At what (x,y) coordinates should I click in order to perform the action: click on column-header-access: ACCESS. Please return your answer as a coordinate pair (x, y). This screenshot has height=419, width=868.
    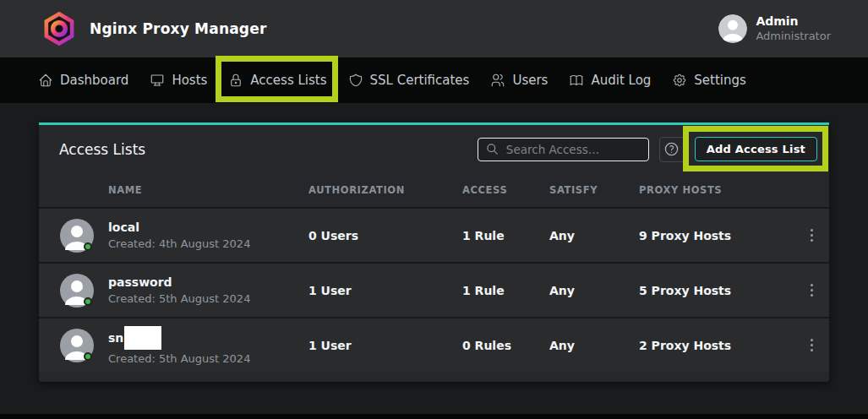
    Looking at the image, I should click on (505, 190).